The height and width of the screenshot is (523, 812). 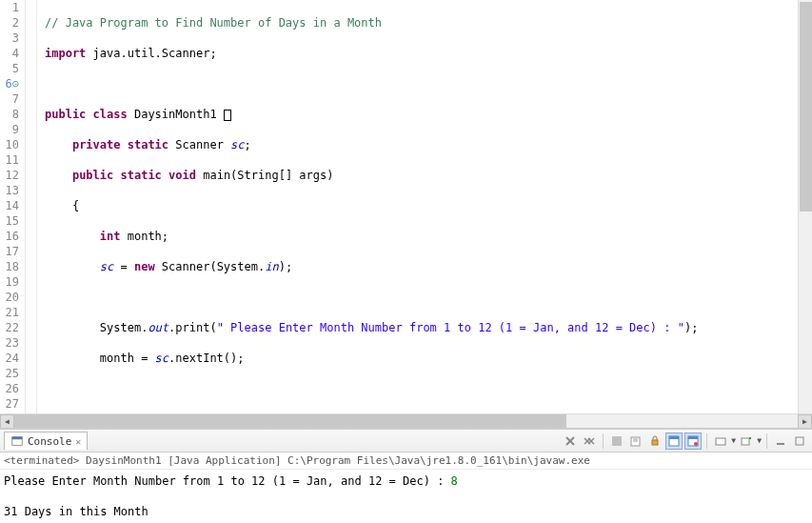 What do you see at coordinates (78, 442) in the screenshot?
I see `close-icon: ✕` at bounding box center [78, 442].